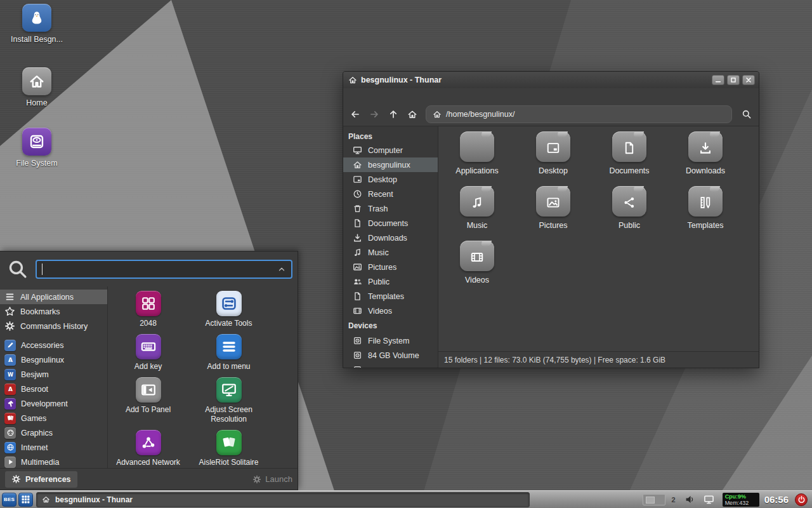 This screenshot has height=508, width=812. Describe the element at coordinates (629, 159) in the screenshot. I see `folder-item: Documents` at that location.